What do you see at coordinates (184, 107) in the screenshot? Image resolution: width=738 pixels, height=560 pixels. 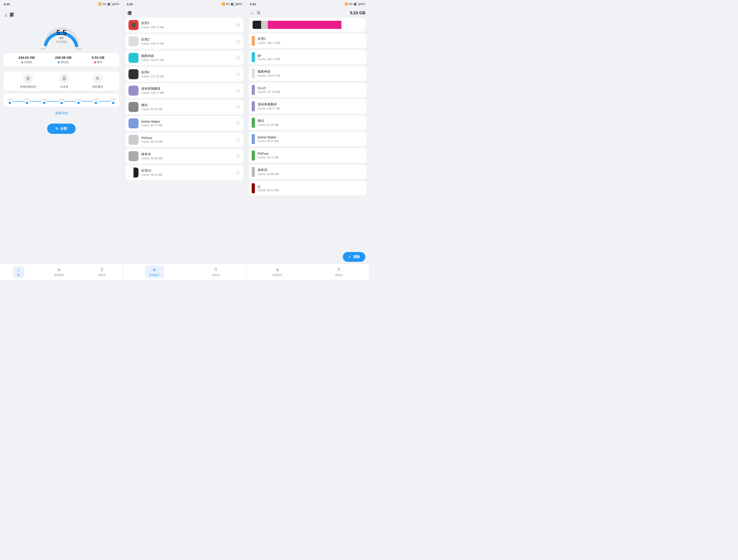 I see `list-item: 微信 Cache: 87.95 MB ›` at bounding box center [184, 107].